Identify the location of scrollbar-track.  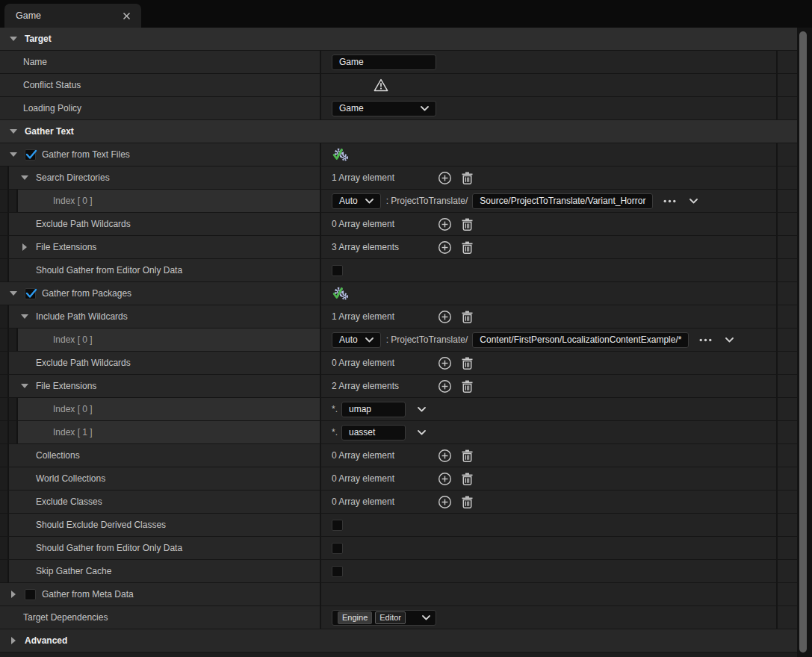
(805, 342).